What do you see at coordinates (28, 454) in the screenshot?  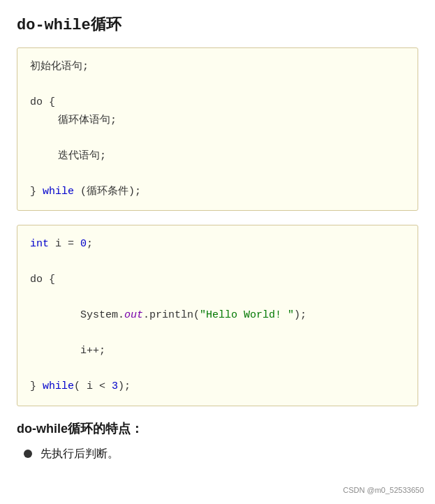 I see `bullet-dot-icon` at bounding box center [28, 454].